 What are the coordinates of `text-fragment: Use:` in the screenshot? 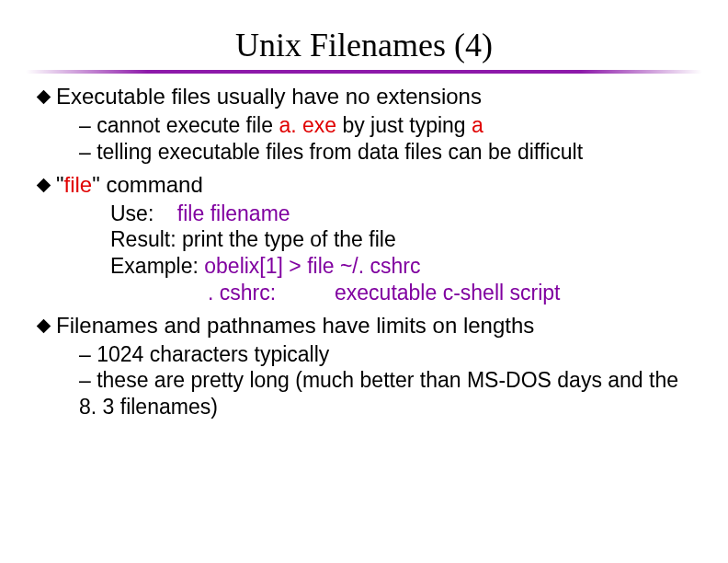 It's located at (143, 213).